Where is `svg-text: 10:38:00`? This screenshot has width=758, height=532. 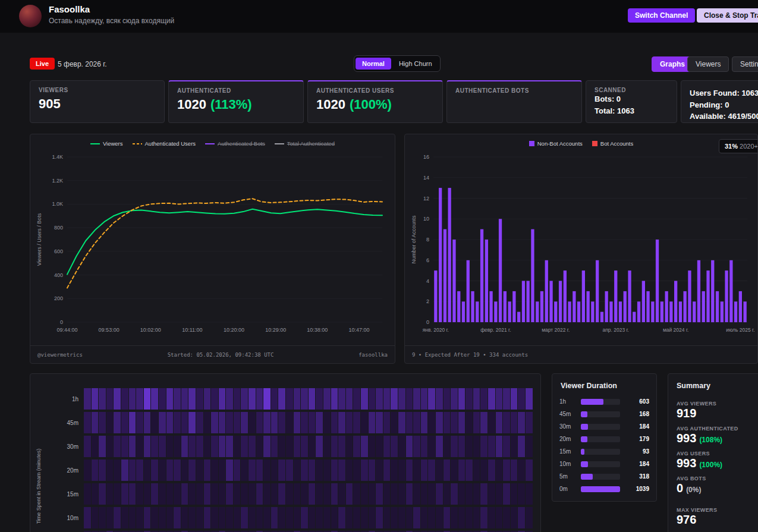 svg-text: 10:38:00 is located at coordinates (317, 330).